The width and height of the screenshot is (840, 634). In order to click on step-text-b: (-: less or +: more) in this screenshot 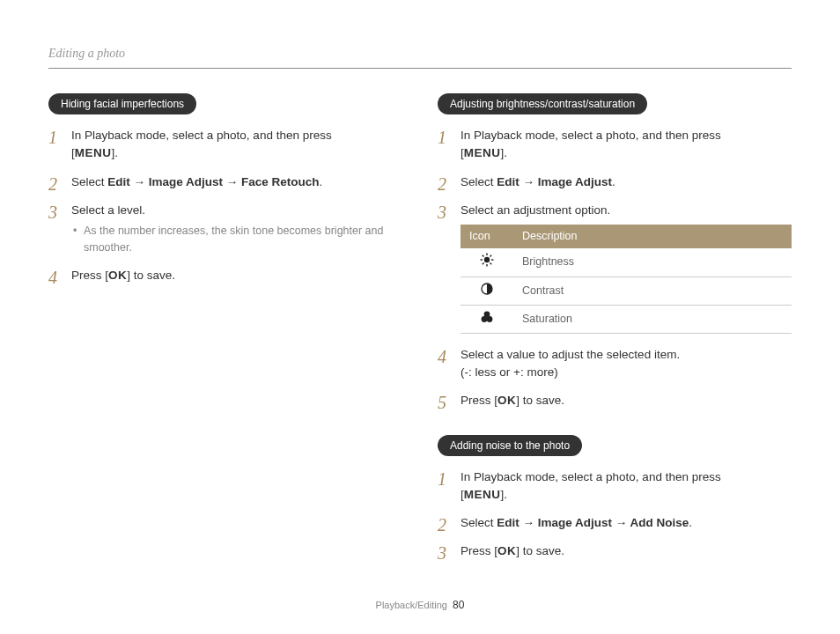, I will do `click(509, 372)`.